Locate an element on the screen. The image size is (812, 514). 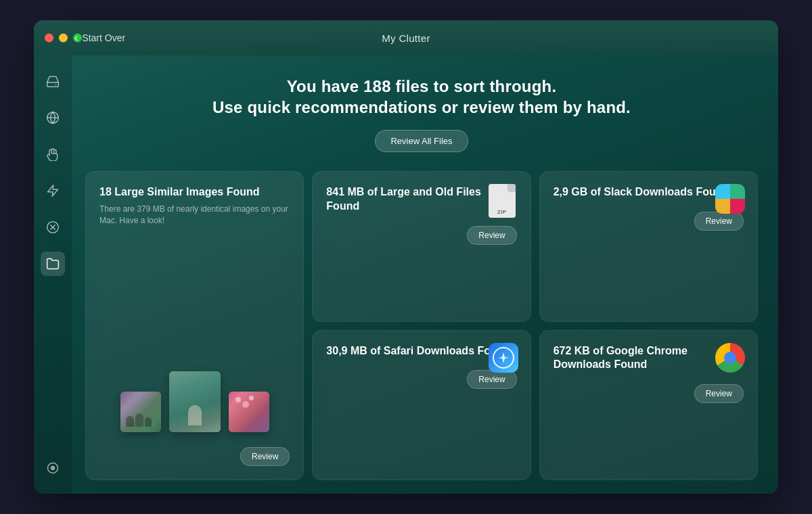
review-button-similar-images: Review is located at coordinates (265, 457).